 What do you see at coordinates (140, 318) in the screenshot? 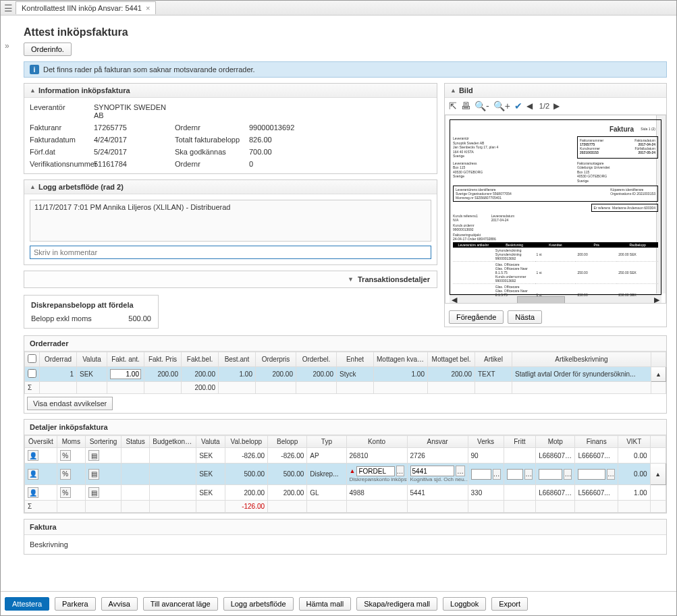
I see `discrepancy-value: 500.00` at bounding box center [140, 318].